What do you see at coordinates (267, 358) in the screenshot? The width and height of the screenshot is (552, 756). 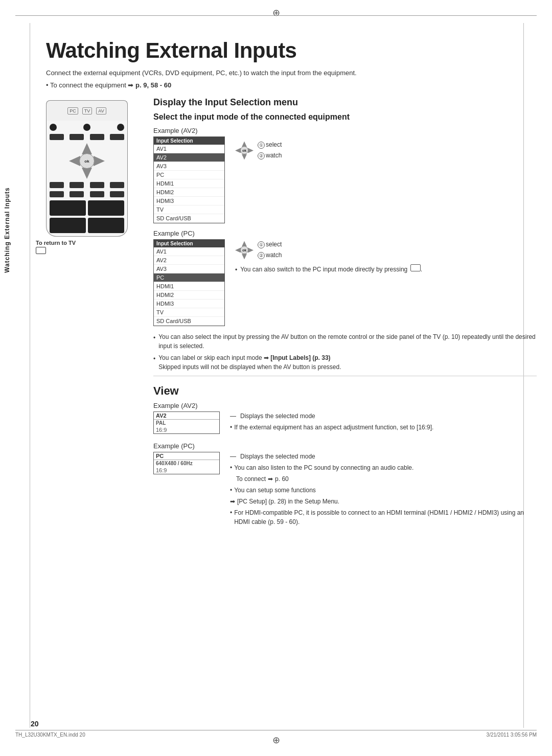 I see `arrow-right-icon: ➡` at bounding box center [267, 358].